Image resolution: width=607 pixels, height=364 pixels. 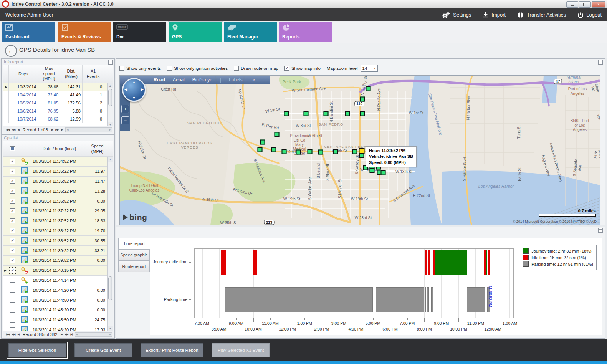 What do you see at coordinates (197, 68) in the screenshot?
I see `map-option-show-only-ignition-activities: Show only ignition activities` at bounding box center [197, 68].